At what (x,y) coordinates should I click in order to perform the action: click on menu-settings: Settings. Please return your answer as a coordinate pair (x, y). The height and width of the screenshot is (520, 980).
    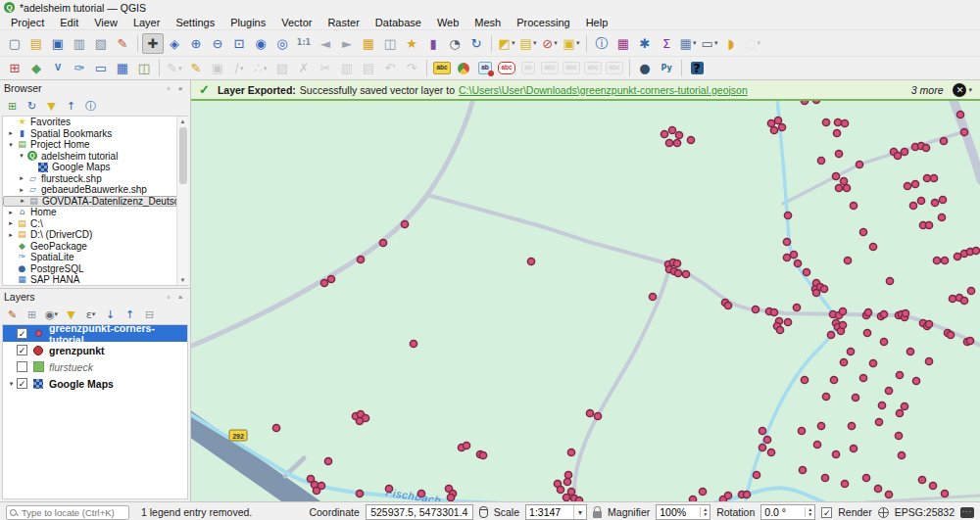
    Looking at the image, I should click on (195, 23).